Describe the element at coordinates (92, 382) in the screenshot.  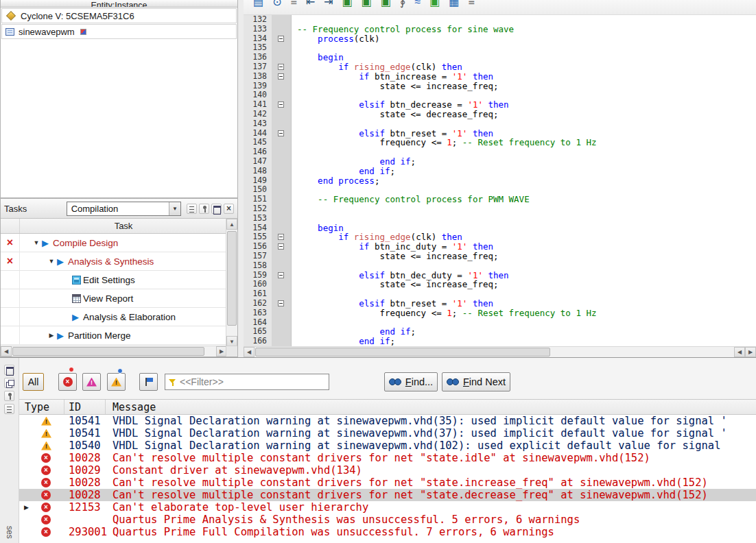
I see `critical-warning-filter-button: !` at that location.